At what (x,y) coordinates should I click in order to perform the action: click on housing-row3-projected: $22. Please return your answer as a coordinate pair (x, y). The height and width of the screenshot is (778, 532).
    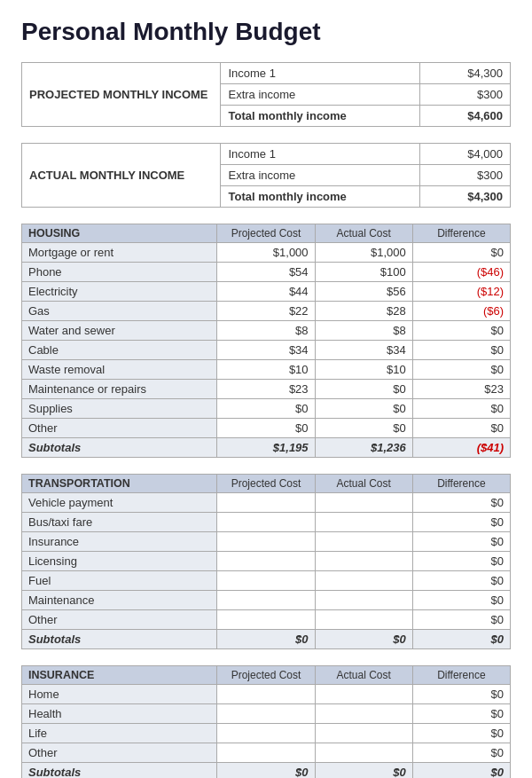
    Looking at the image, I should click on (266, 311).